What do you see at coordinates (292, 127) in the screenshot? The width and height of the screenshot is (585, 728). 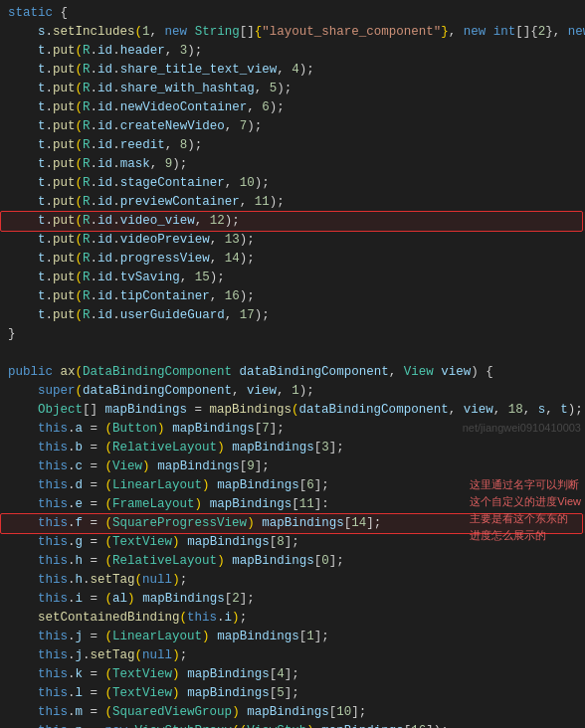 I see `code-line: t.put(R.id.createNewVideo, 7);` at bounding box center [292, 127].